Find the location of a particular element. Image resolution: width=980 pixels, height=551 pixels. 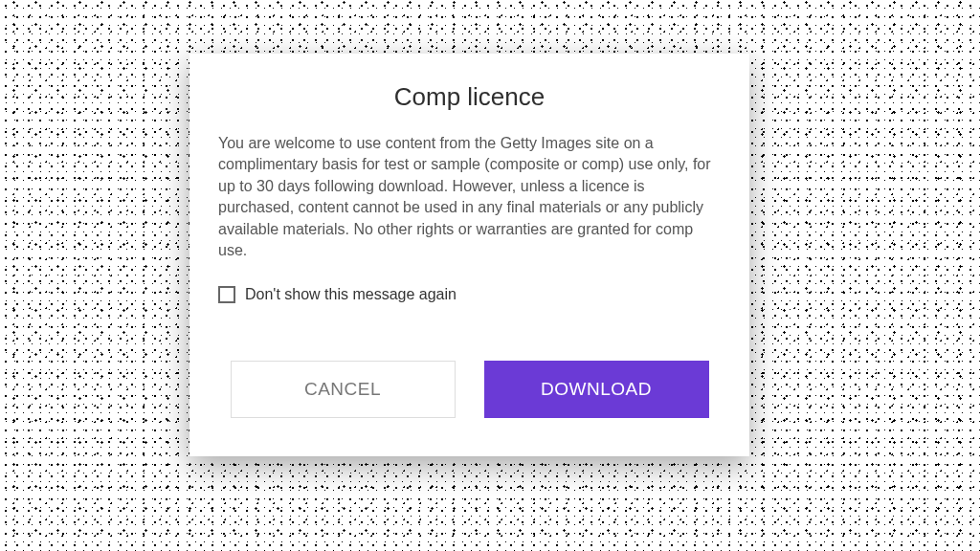

modal-button-row: CANCEL DOWNLOAD is located at coordinates (469, 389).